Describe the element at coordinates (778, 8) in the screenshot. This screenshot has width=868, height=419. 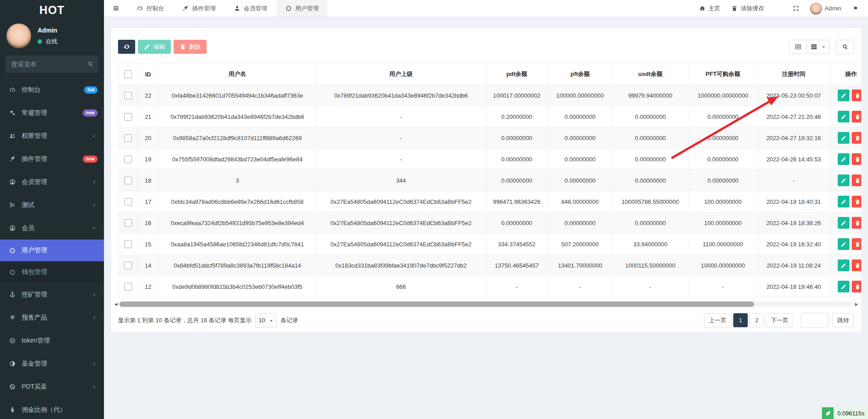
I see `language-switch-button` at that location.